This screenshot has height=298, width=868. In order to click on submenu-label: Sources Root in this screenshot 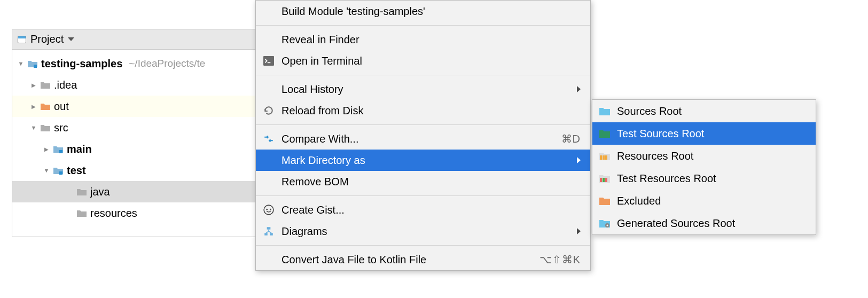, I will do `click(650, 111)`.